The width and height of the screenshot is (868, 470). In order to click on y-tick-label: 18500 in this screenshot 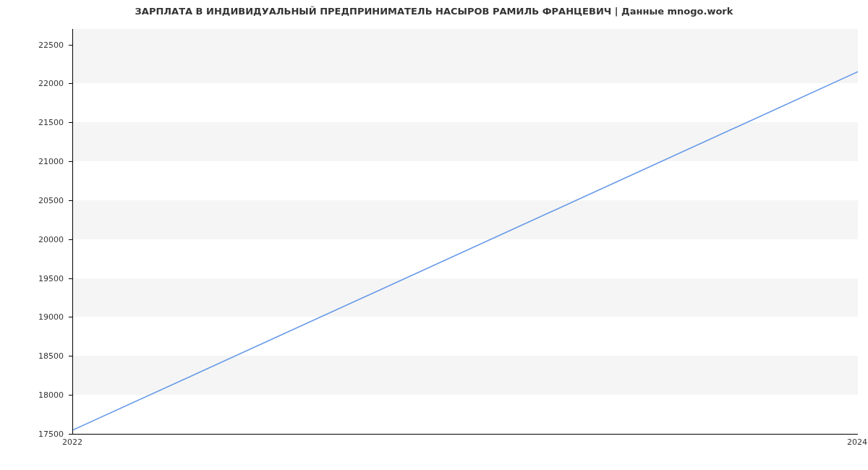, I will do `click(34, 356)`.